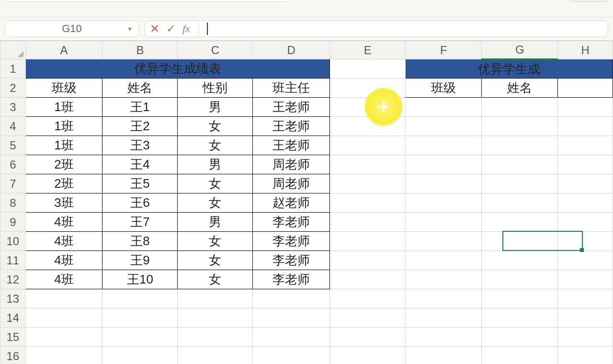  I want to click on cell-A9: 4班, so click(64, 222).